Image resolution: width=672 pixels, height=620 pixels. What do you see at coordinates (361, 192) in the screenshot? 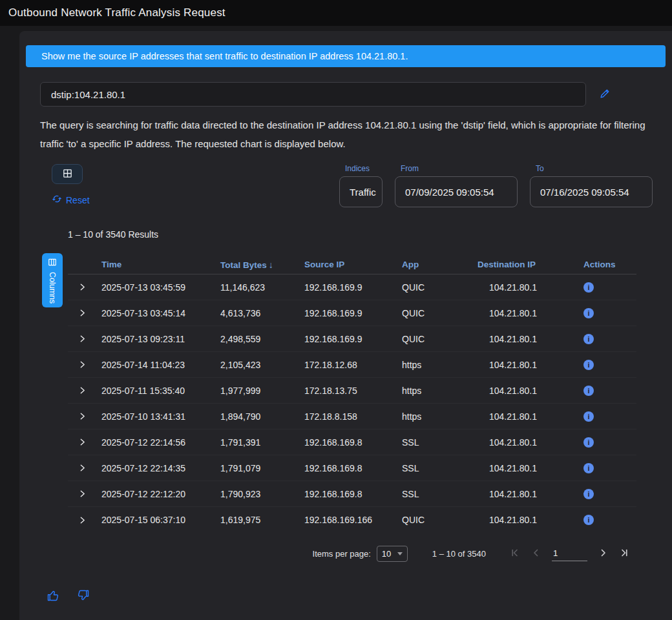
I see `indices-select: Traffic` at bounding box center [361, 192].